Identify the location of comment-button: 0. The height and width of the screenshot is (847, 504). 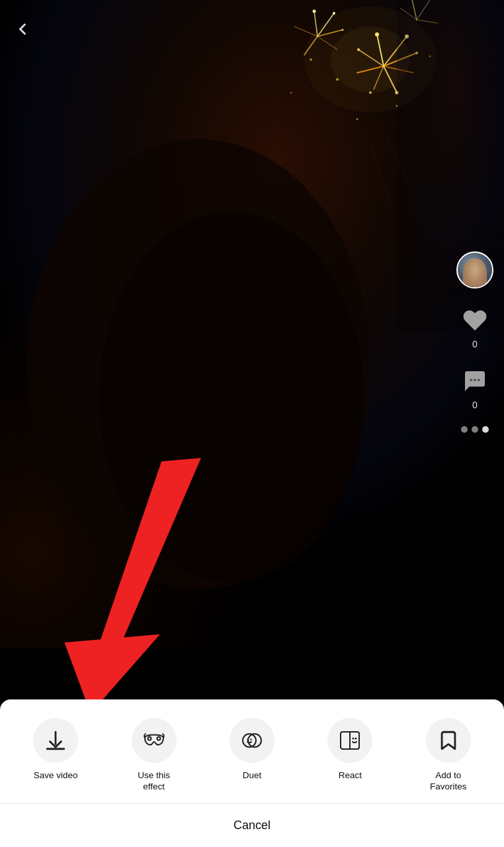
(475, 388).